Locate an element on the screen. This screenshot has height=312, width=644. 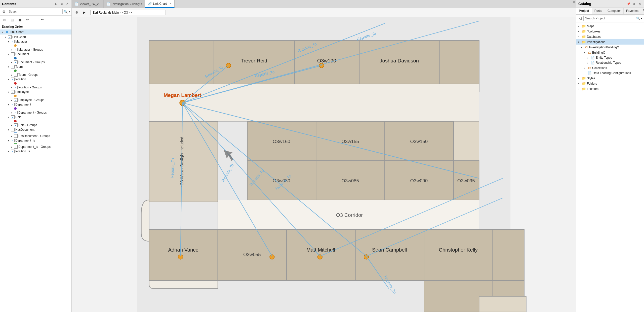
catalog-back-icon: ◁ is located at coordinates (580, 18).